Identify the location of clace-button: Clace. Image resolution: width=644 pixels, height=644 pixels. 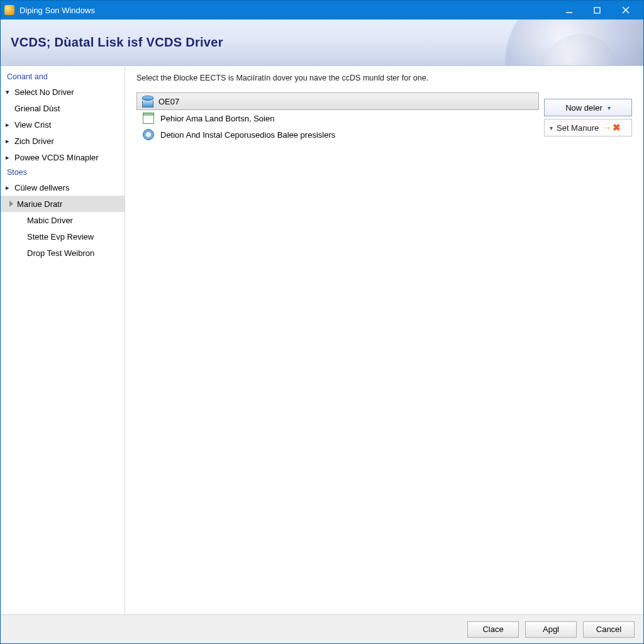
(493, 630).